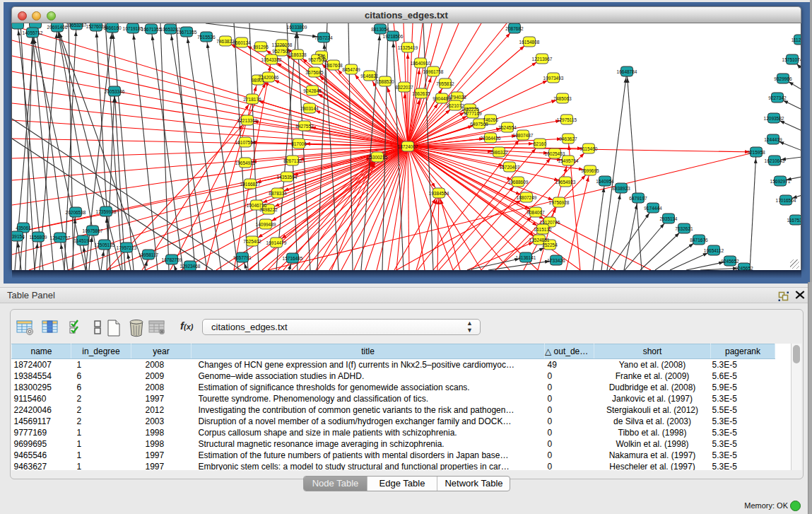  I want to click on svg-text: 9527505, so click(317, 59).